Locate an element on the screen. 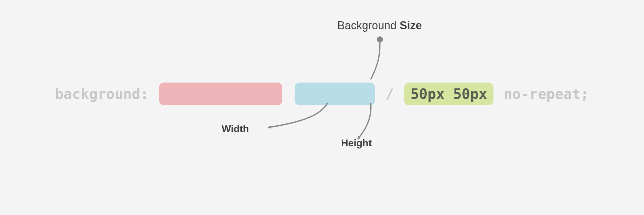 Image resolution: width=644 pixels, height=215 pixels. background-repeat-token: no-repeat; is located at coordinates (546, 94).